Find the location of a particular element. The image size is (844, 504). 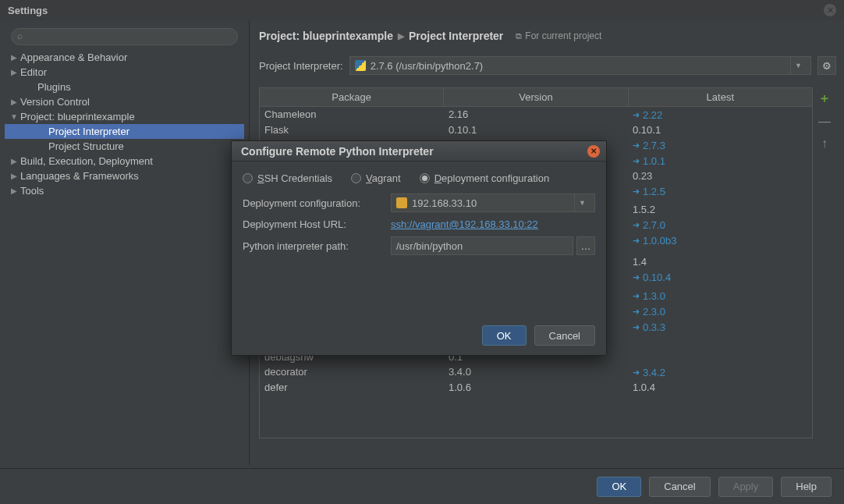

dialog-cancel-button: Cancel is located at coordinates (565, 335).